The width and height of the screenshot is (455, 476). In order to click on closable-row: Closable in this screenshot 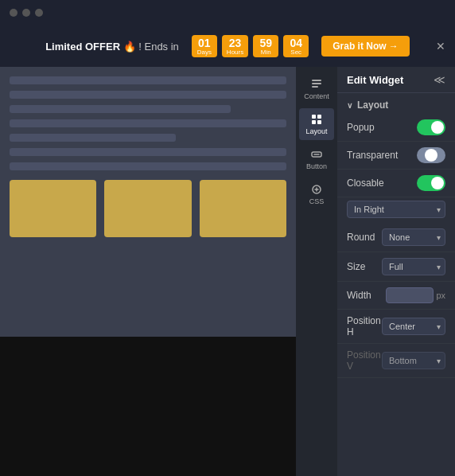, I will do `click(396, 183)`.